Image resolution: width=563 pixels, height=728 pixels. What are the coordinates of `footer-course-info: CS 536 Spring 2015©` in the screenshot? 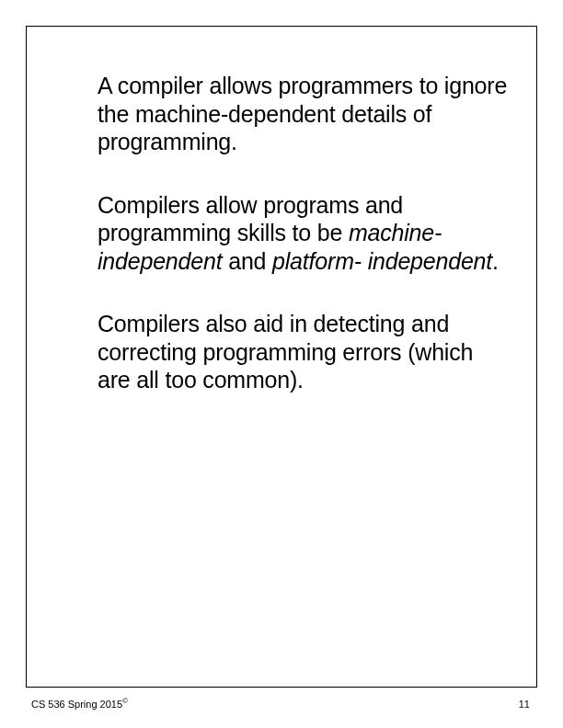 It's located at (79, 703).